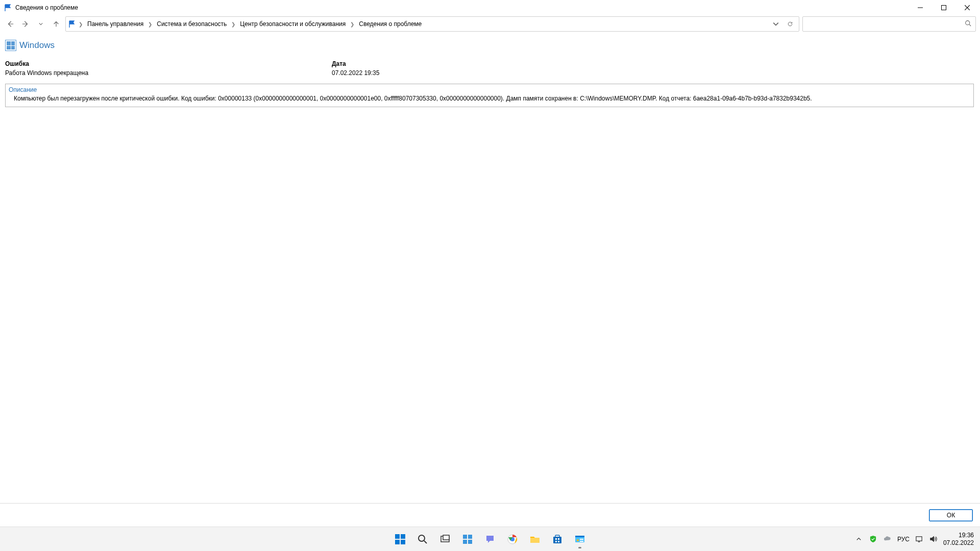 The width and height of the screenshot is (980, 551). I want to click on address-dropdown-button, so click(776, 24).